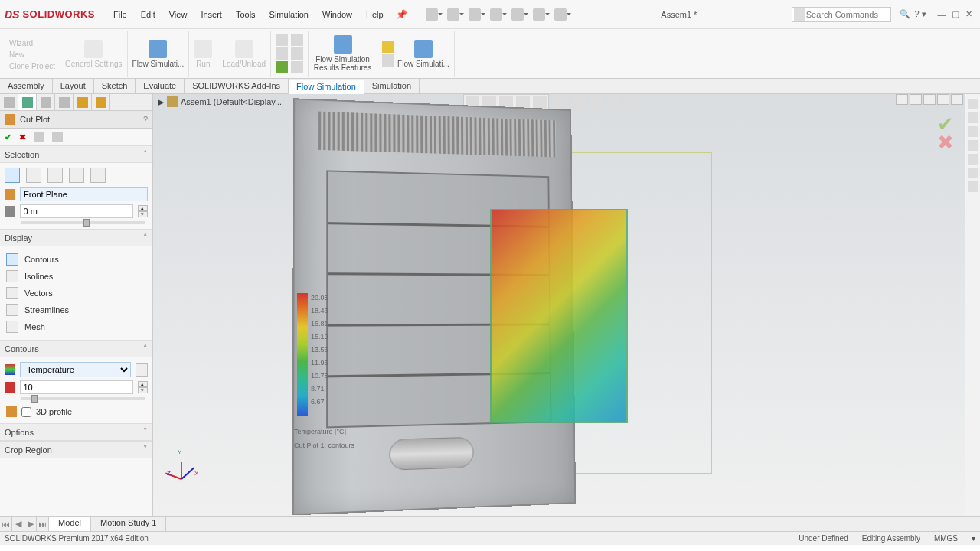 Image resolution: width=980 pixels, height=551 pixels. Describe the element at coordinates (57, 137) in the screenshot. I see `pm-detailed-preview-icon` at that location.